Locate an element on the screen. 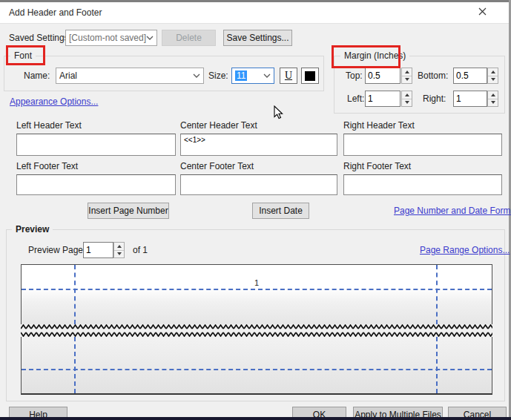 The height and width of the screenshot is (420, 511). saved-settings-select: [Custom-not saved] is located at coordinates (111, 38).